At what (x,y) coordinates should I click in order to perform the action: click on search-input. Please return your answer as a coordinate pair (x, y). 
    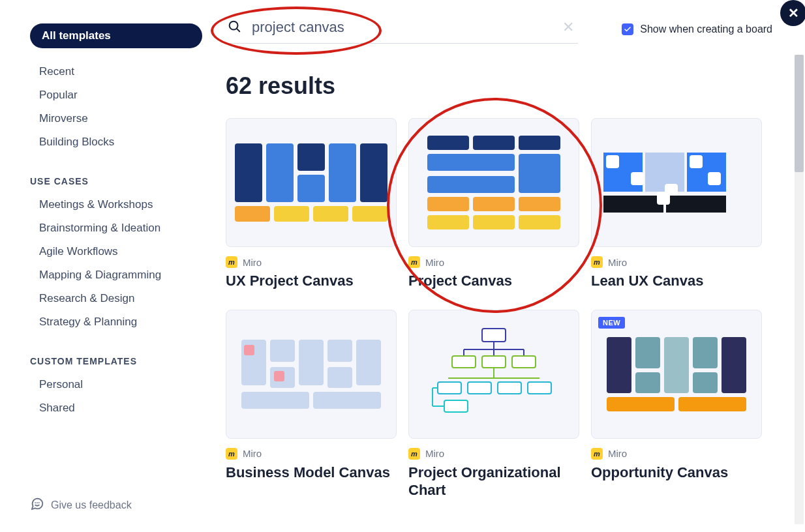
    Looking at the image, I should click on (402, 27).